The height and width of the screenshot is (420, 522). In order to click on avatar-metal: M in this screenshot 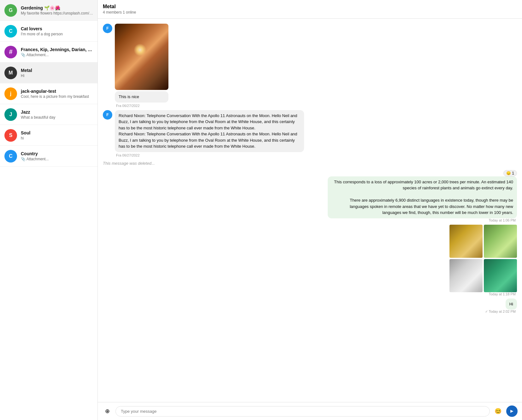, I will do `click(11, 73)`.